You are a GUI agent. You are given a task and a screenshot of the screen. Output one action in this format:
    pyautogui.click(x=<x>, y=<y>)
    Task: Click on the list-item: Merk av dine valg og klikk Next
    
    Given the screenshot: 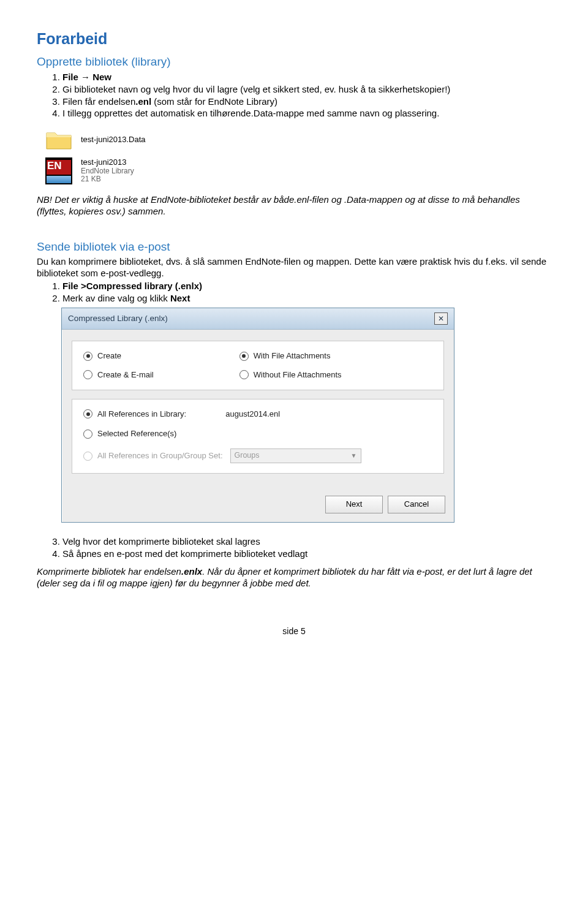 What is the action you would take?
    pyautogui.click(x=307, y=299)
    